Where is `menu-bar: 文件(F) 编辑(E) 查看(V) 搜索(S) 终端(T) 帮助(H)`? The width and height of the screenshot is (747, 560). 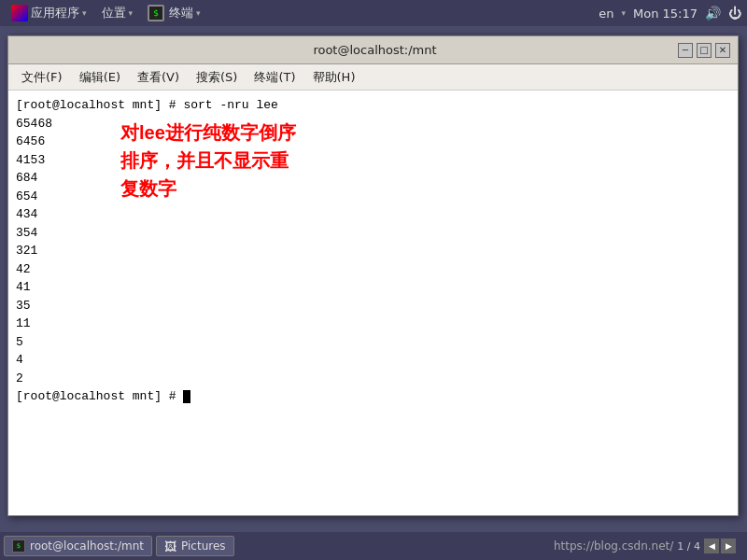 menu-bar: 文件(F) 编辑(E) 查看(V) 搜索(S) 终端(T) 帮助(H) is located at coordinates (374, 77).